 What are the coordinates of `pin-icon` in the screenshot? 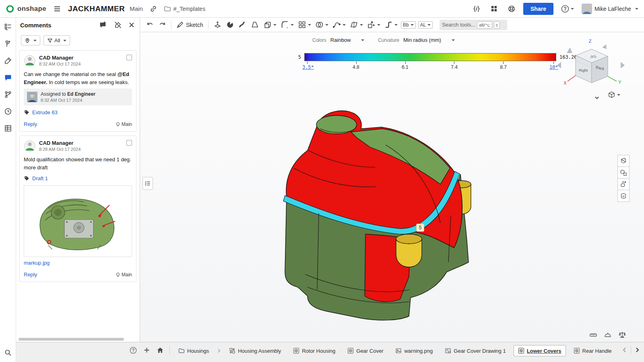 It's located at (118, 124).